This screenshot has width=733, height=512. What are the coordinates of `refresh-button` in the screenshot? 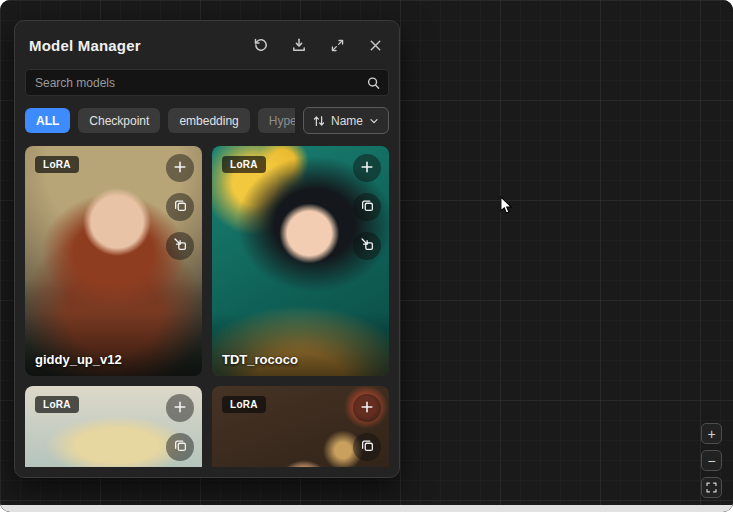 It's located at (261, 45).